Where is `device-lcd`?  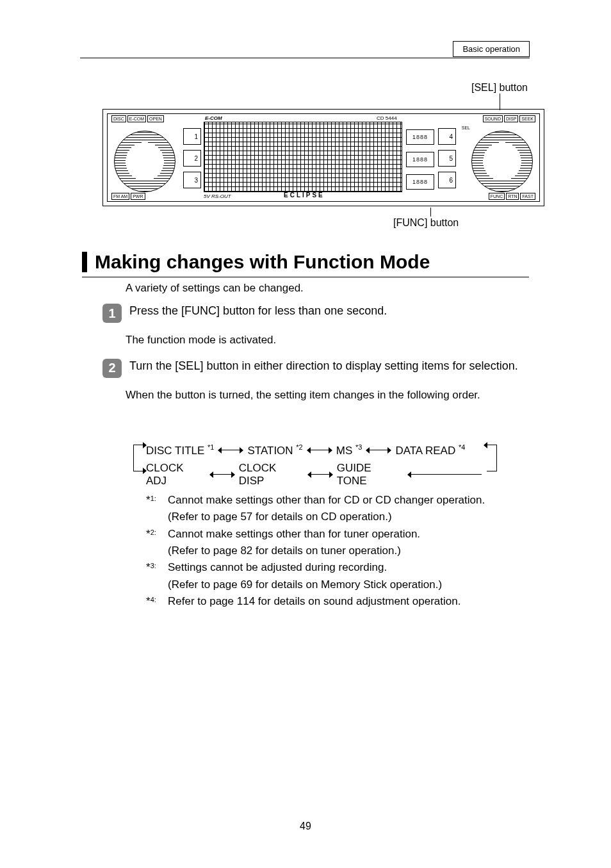 device-lcd is located at coordinates (303, 157).